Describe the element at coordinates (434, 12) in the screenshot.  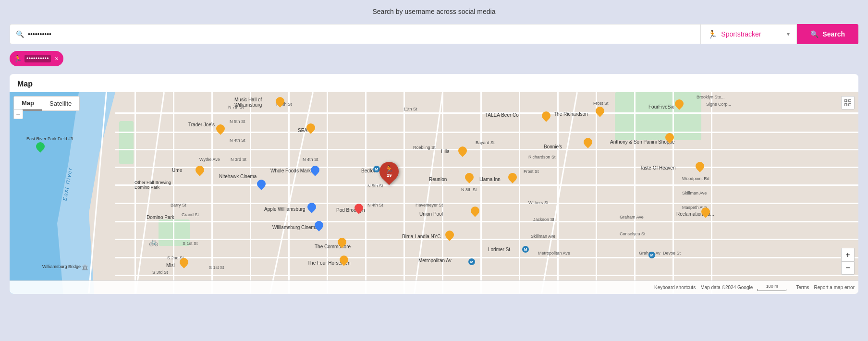
I see `page-title: Search by username across social media` at that location.